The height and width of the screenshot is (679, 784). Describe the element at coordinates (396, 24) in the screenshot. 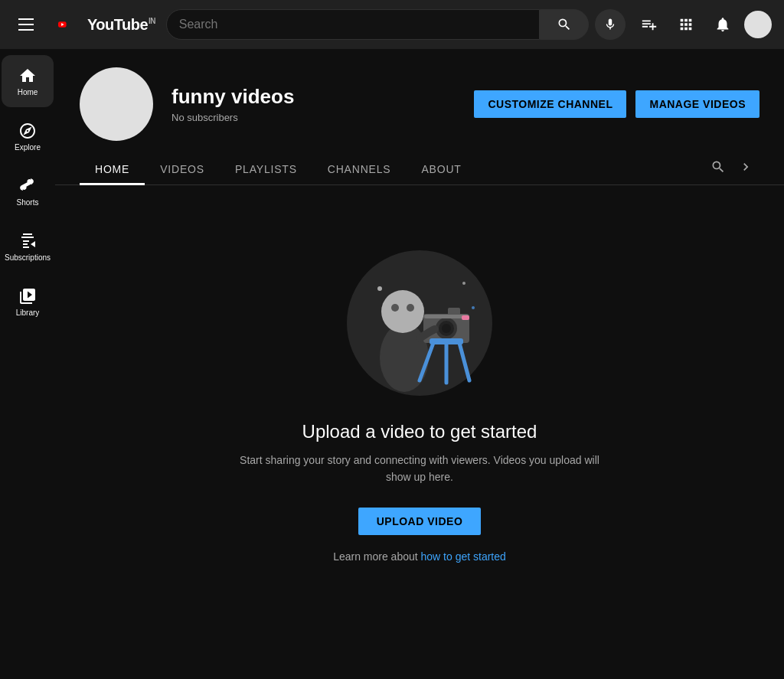

I see `search-area` at that location.